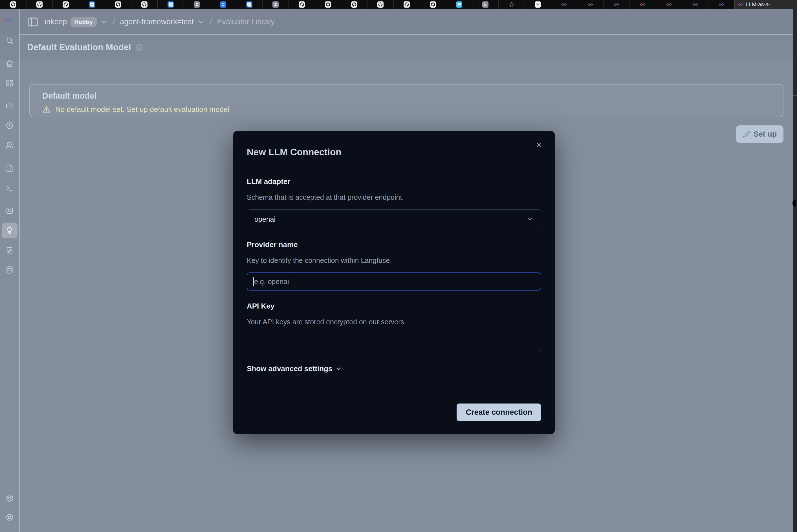 The width and height of the screenshot is (797, 532). Describe the element at coordinates (394, 343) in the screenshot. I see `api-key-input-wrap` at that location.